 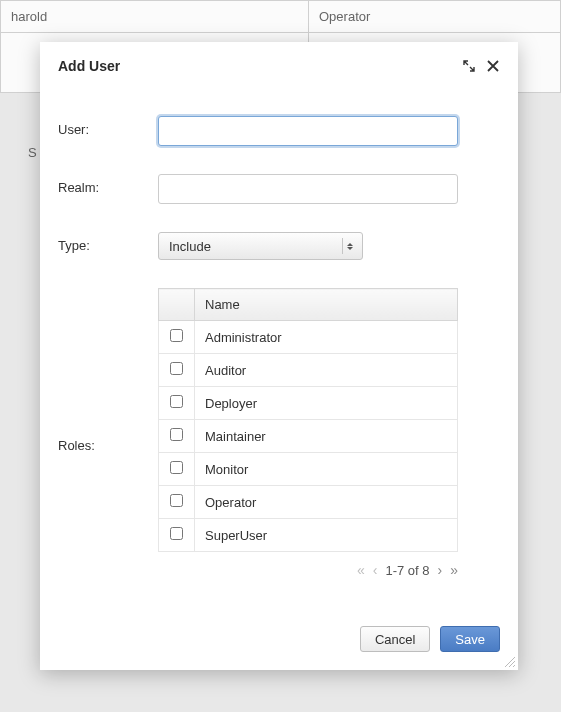 I want to click on label-user: User:, so click(x=108, y=126).